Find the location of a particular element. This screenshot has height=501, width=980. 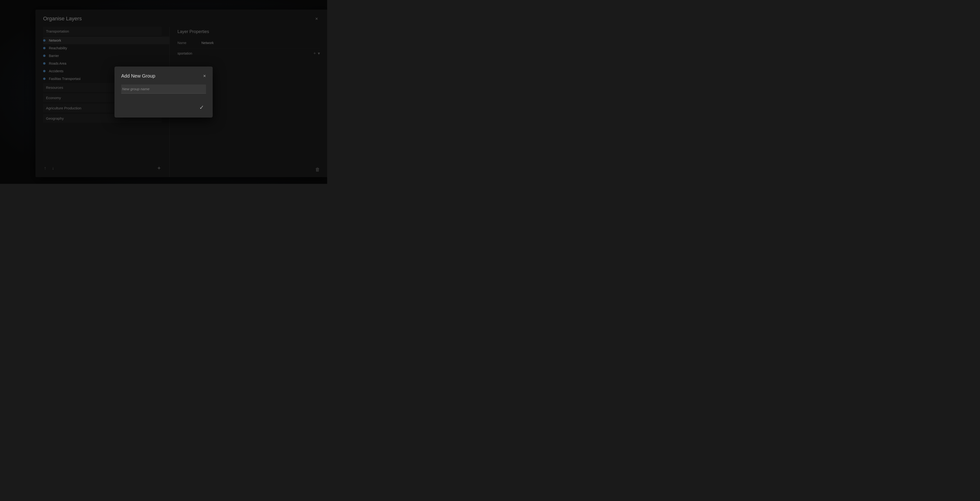

dialog-header: Add New Group × is located at coordinates (164, 76).